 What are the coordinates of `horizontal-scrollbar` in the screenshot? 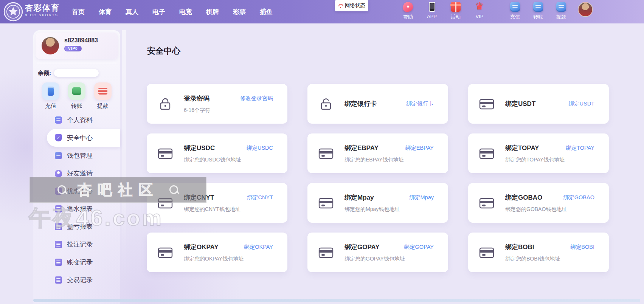 It's located at (337, 300).